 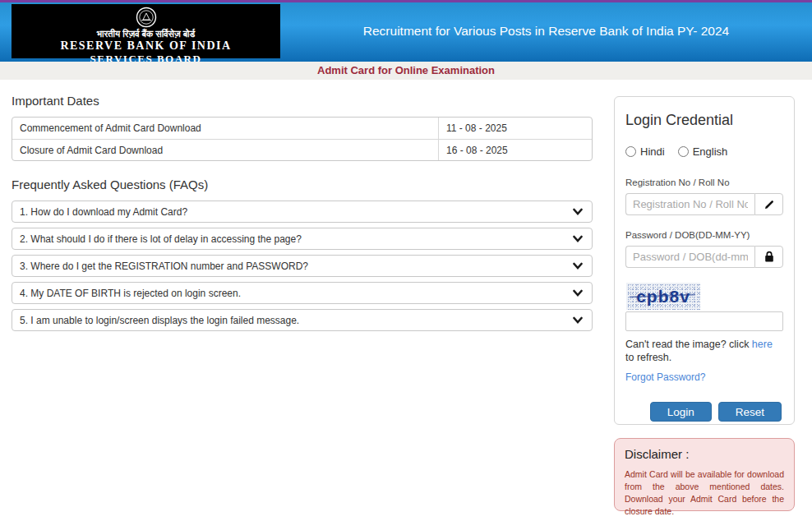 I want to click on refresh-text-before: Can't read the image? click, so click(x=689, y=344).